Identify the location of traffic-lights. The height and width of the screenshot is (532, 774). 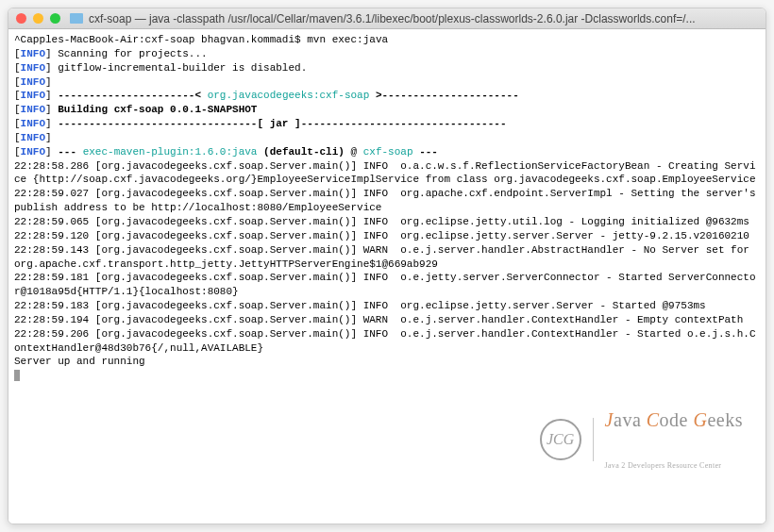
(38, 19).